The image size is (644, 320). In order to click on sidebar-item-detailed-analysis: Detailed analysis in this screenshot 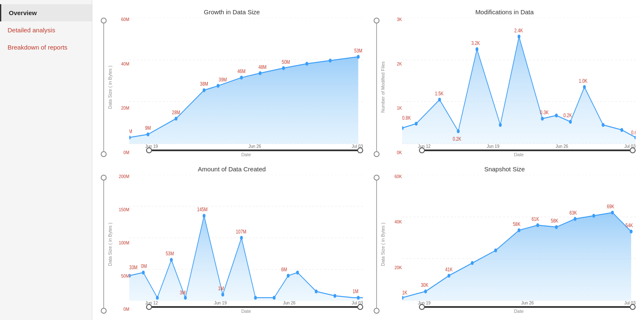, I will do `click(46, 30)`.